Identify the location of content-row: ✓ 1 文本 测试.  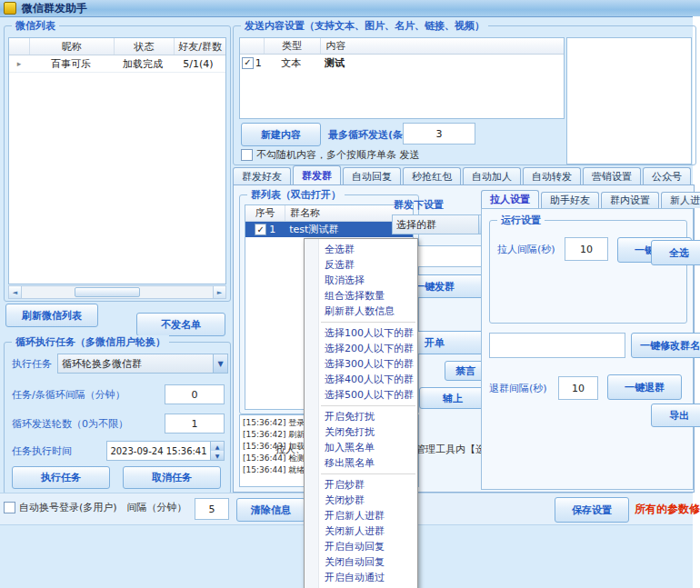
(402, 63).